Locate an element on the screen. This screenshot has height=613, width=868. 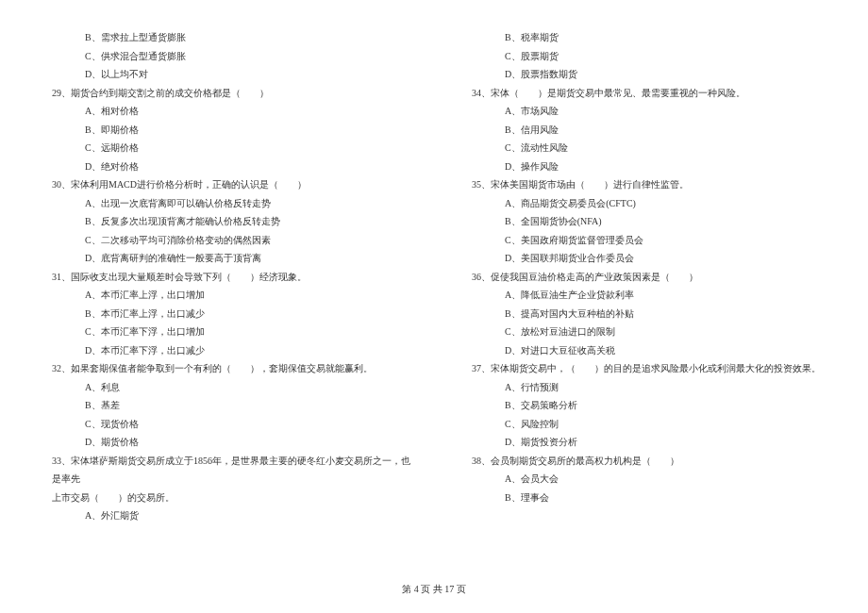
question-34: 34、宋体（ ）是期货交易中最常见、最需要重视的一种风险。 is located at coordinates (643, 93).